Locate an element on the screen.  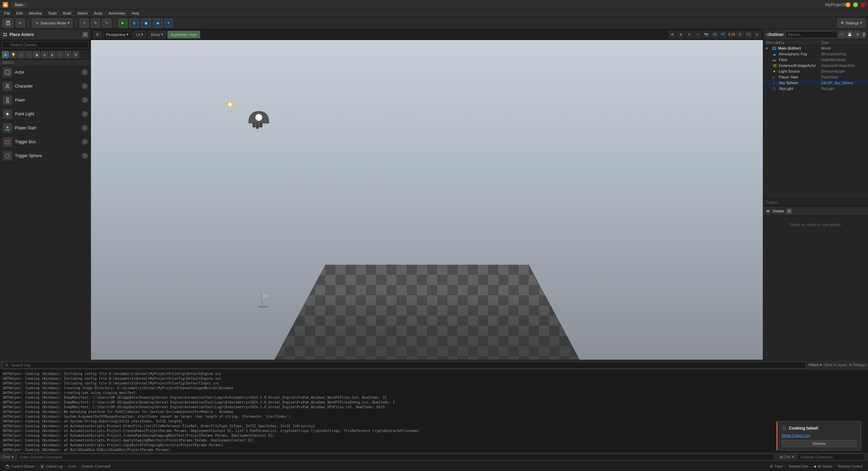
vp-scalability-btn: Scalability: High is located at coordinates (184, 35).